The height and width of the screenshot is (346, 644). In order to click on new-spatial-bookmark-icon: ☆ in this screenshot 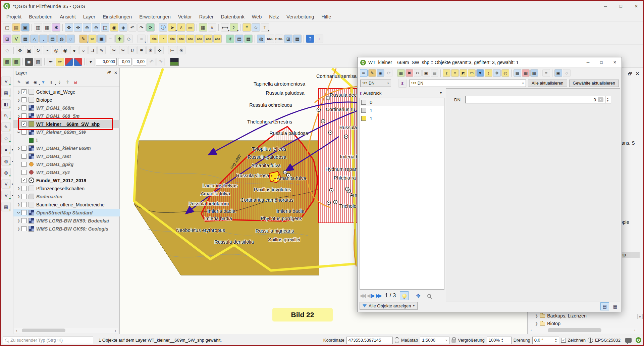, I will do `click(256, 28)`.